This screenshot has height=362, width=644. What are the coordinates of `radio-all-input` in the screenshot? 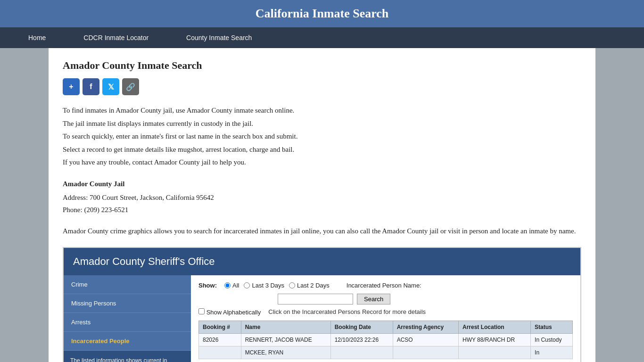 It's located at (227, 286).